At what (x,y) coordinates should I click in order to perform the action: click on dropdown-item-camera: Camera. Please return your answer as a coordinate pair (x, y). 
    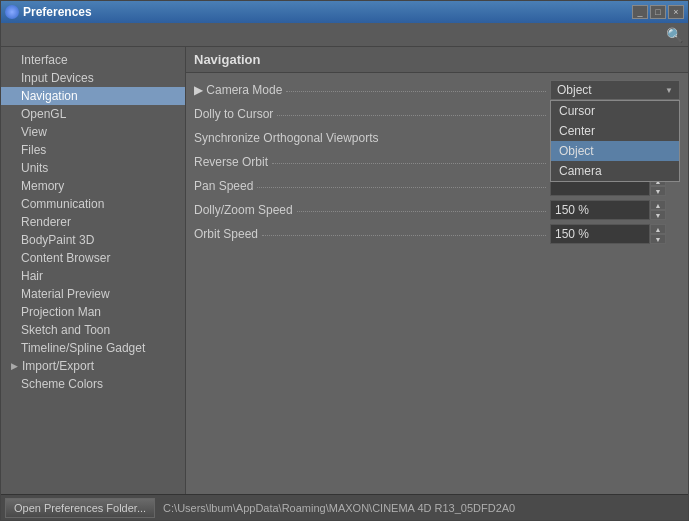
    Looking at the image, I should click on (615, 171).